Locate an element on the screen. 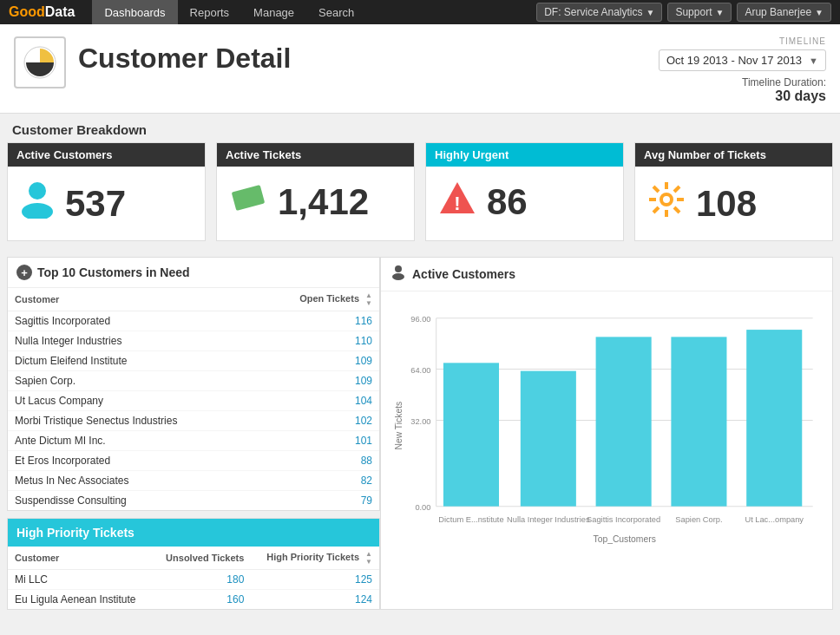 The width and height of the screenshot is (840, 635). logo-good: Good is located at coordinates (27, 12).